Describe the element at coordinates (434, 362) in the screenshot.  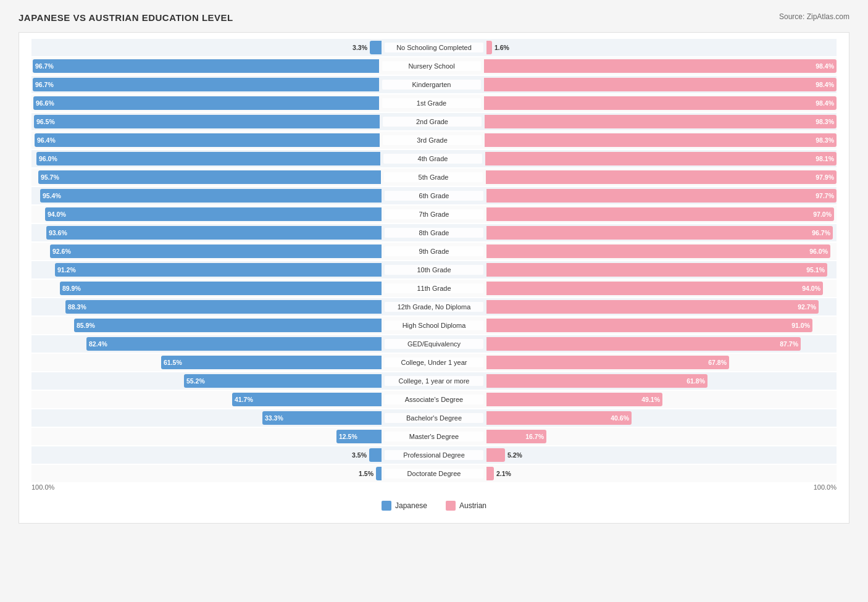
I see `table-row: 61.5%College, Under 1 year67.8%` at that location.